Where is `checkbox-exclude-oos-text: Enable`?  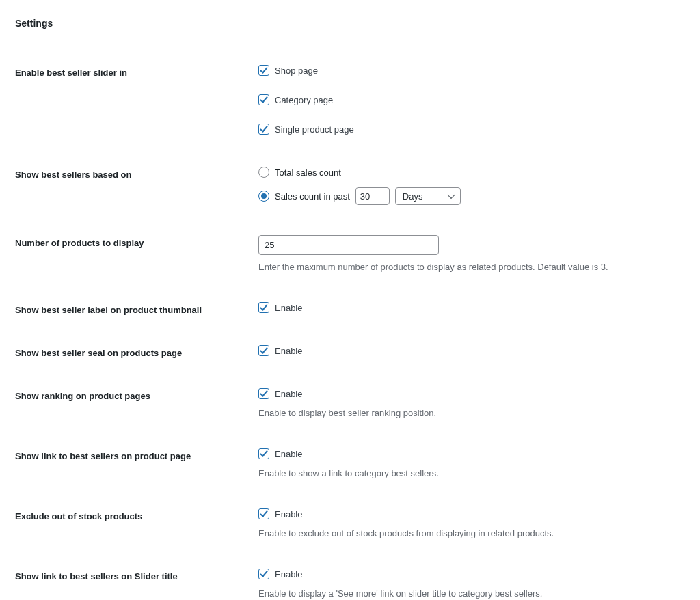
checkbox-exclude-oos-text: Enable is located at coordinates (288, 514).